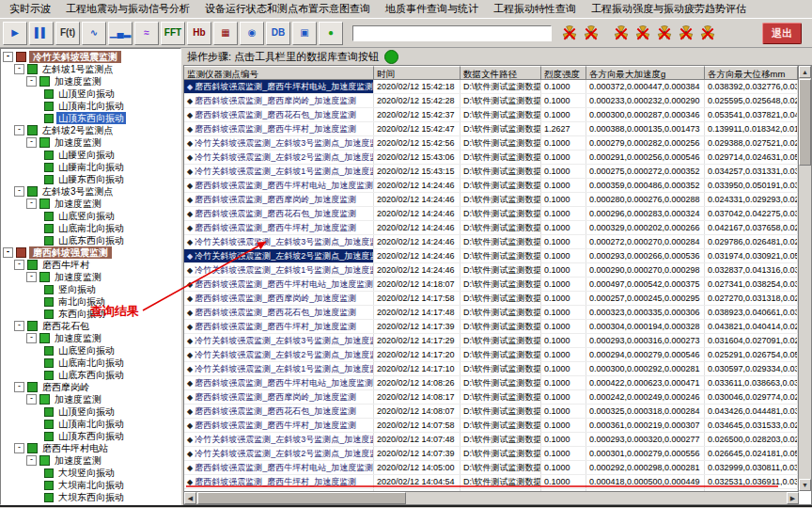 The width and height of the screenshot is (812, 508). Describe the element at coordinates (226, 34) in the screenshot. I see `report-chart-button: ▦` at that location.